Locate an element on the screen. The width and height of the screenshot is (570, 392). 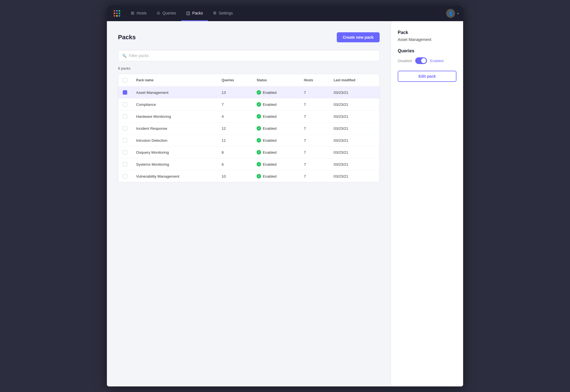
avatar: 👤 is located at coordinates (451, 13).